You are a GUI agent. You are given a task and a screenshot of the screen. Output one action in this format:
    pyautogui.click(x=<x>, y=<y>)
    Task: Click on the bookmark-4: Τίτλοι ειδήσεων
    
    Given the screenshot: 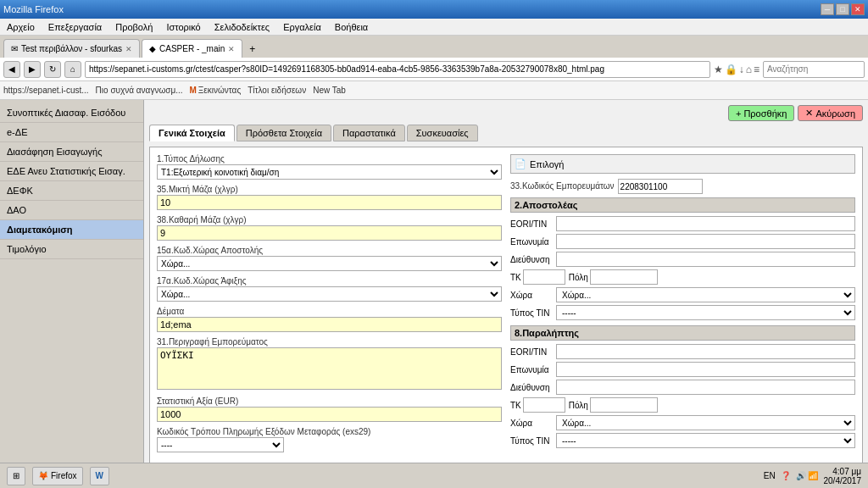 What is the action you would take?
    pyautogui.click(x=276, y=90)
    